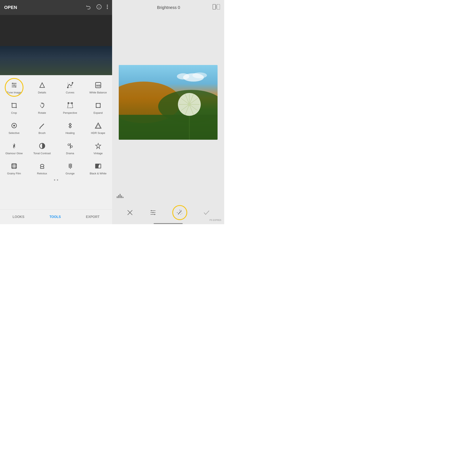  What do you see at coordinates (18, 217) in the screenshot?
I see `nav-looks: LOOKS` at bounding box center [18, 217].